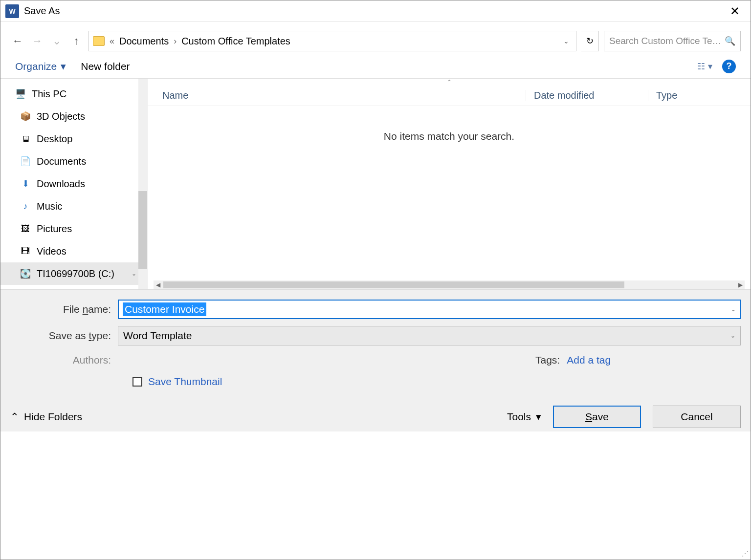  I want to click on forward-button: →, so click(37, 41).